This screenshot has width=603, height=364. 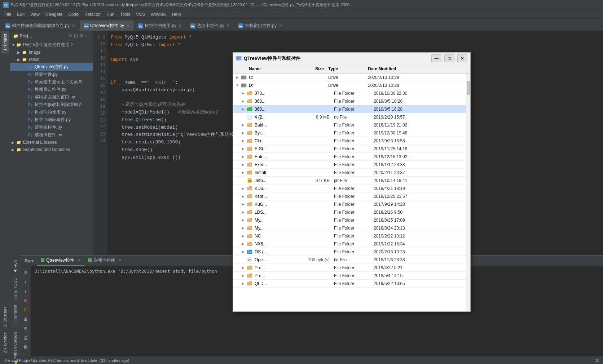 What do you see at coordinates (349, 149) in the screenshot?
I see `fw-row: ▶E-St...File Folder2019/11/25 14:18` at bounding box center [349, 149].